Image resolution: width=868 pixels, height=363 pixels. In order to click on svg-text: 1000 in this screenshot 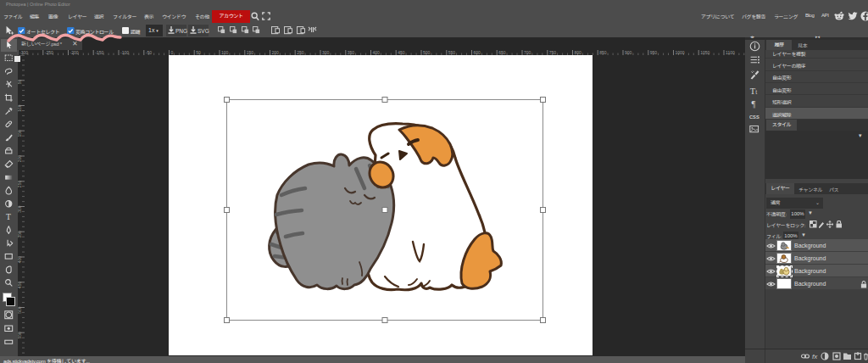, I will do `click(680, 53)`.